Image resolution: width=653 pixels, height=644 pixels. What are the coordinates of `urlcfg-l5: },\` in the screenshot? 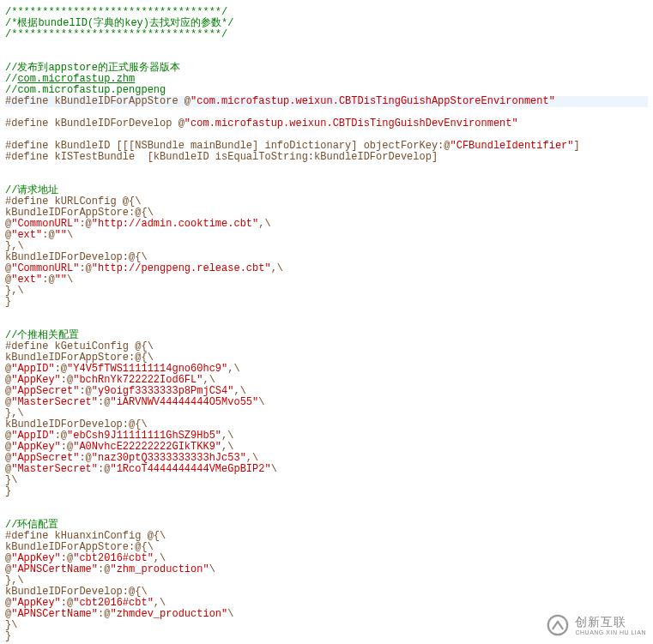 It's located at (15, 246).